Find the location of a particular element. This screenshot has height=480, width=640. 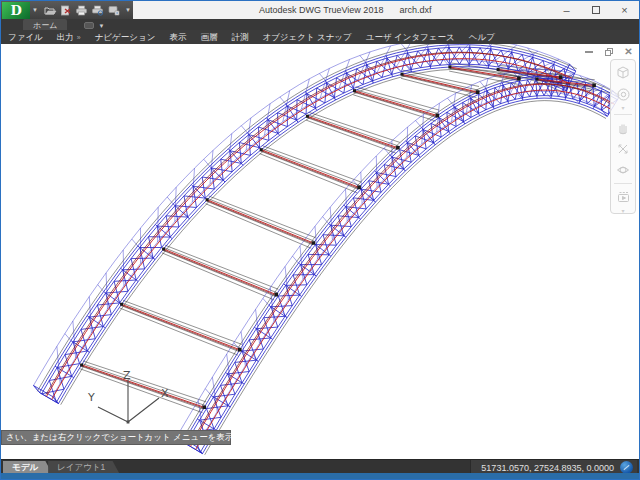

close-drawing-icon is located at coordinates (66, 10).